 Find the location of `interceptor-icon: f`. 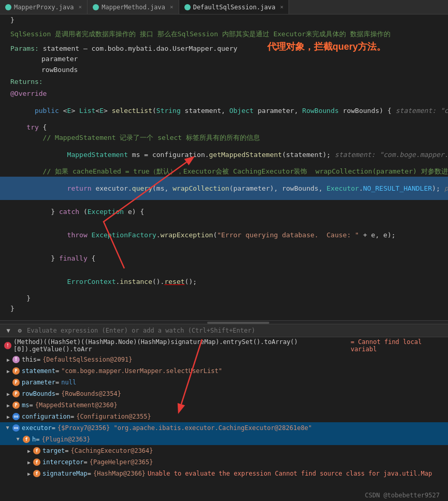

interceptor-icon: f is located at coordinates (37, 462).